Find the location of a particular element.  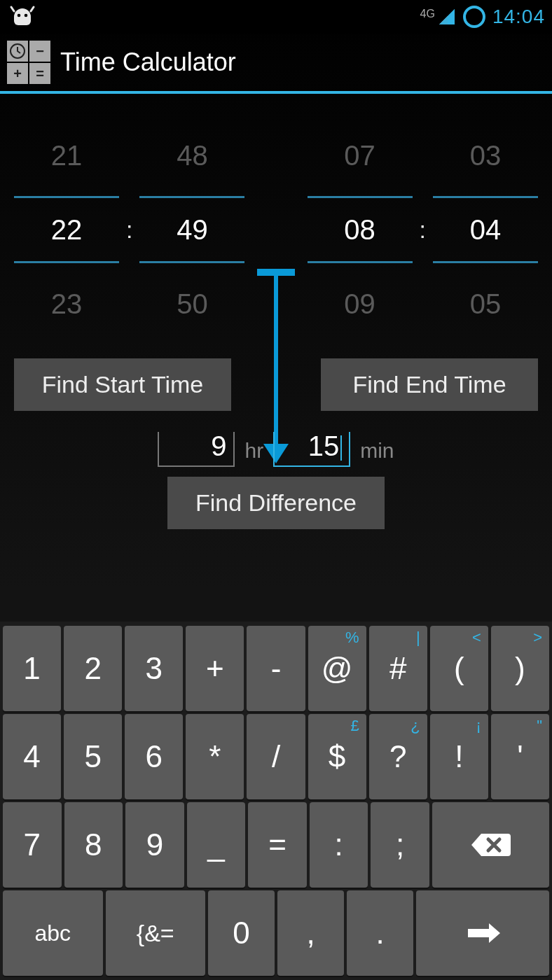

start-minute-wheel: 48 49 50 is located at coordinates (192, 230).